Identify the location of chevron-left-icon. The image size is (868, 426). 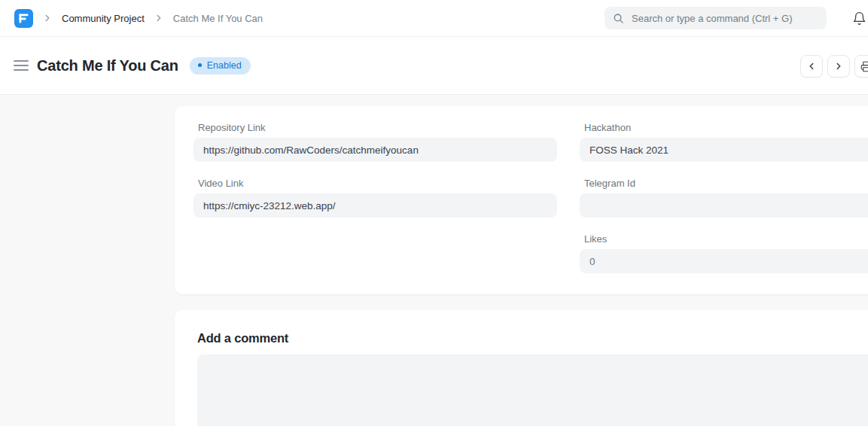
(812, 66).